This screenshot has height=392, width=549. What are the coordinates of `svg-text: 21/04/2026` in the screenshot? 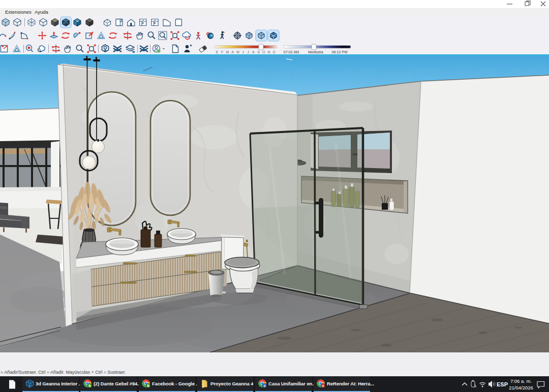 It's located at (521, 388).